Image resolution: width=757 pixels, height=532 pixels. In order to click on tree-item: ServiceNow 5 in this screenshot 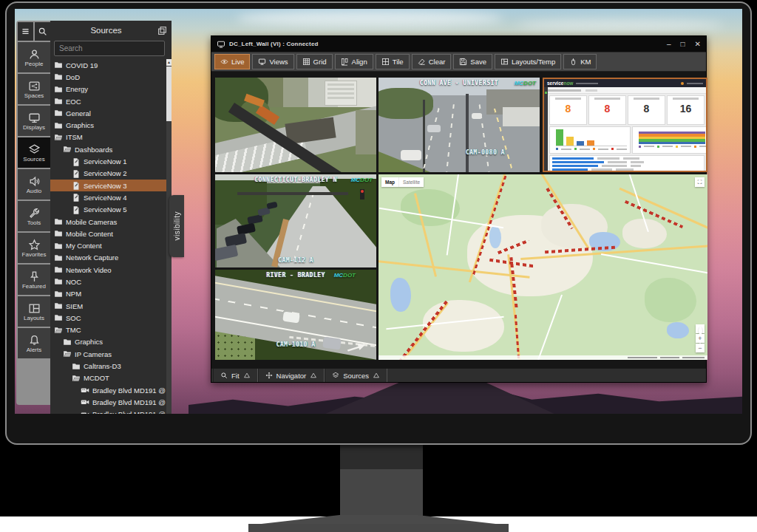, I will do `click(111, 210)`.